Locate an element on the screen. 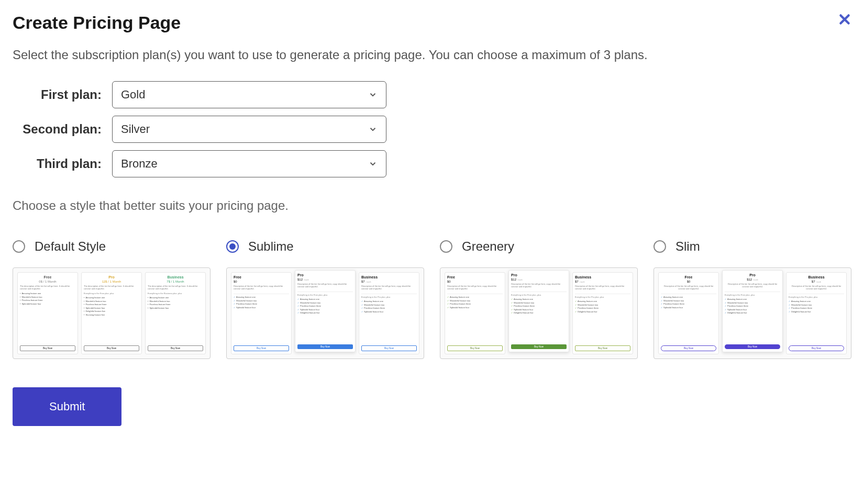 This screenshot has height=504, width=864. submit-button: Submit is located at coordinates (67, 407).